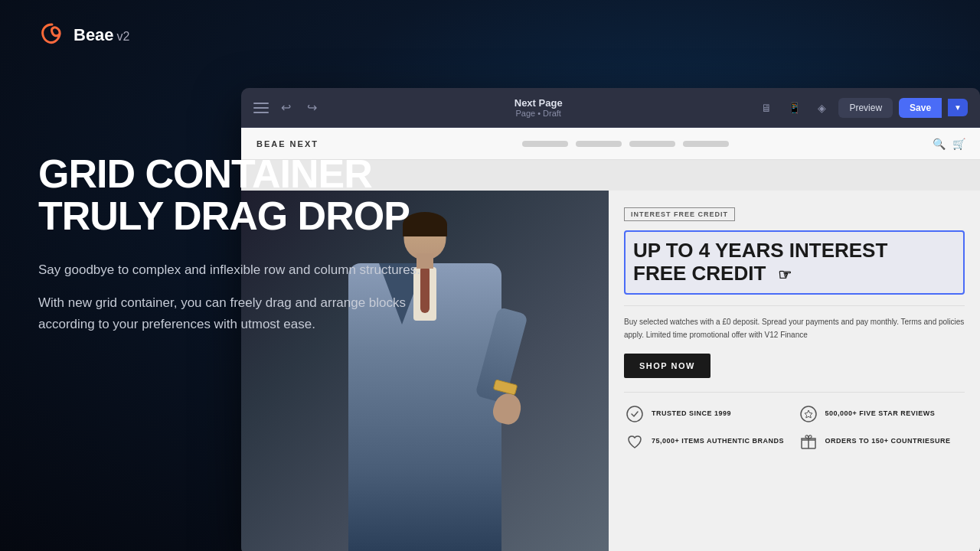  Describe the element at coordinates (237, 313) in the screenshot. I see `sub-text-2: With new grid container, you can freely …` at that location.